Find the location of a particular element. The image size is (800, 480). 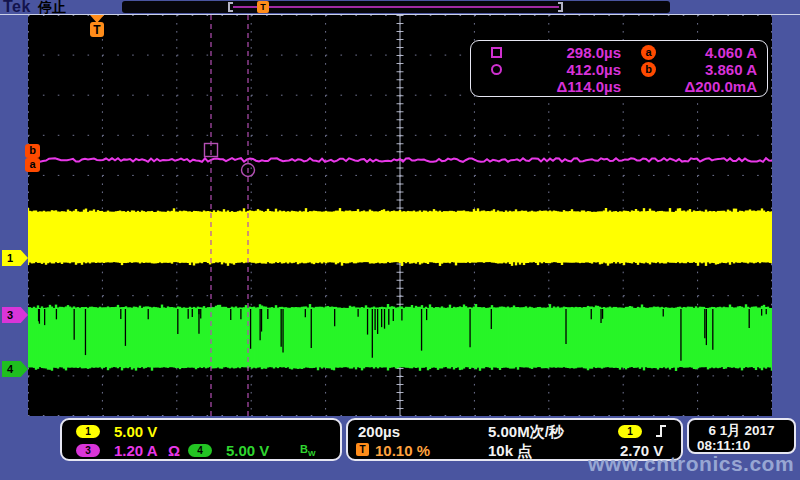

ch1-ground-marker: 1 is located at coordinates (15, 258).